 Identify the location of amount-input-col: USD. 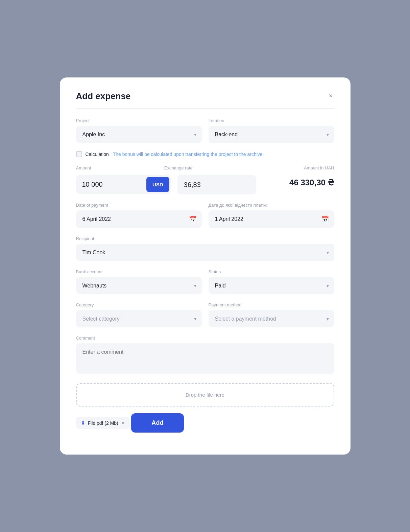
(123, 185).